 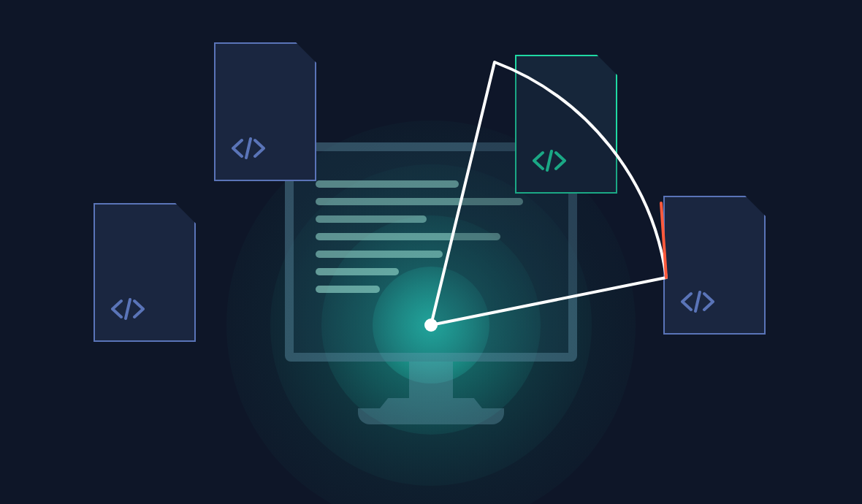 What do you see at coordinates (265, 112) in the screenshot?
I see `file-top-left` at bounding box center [265, 112].